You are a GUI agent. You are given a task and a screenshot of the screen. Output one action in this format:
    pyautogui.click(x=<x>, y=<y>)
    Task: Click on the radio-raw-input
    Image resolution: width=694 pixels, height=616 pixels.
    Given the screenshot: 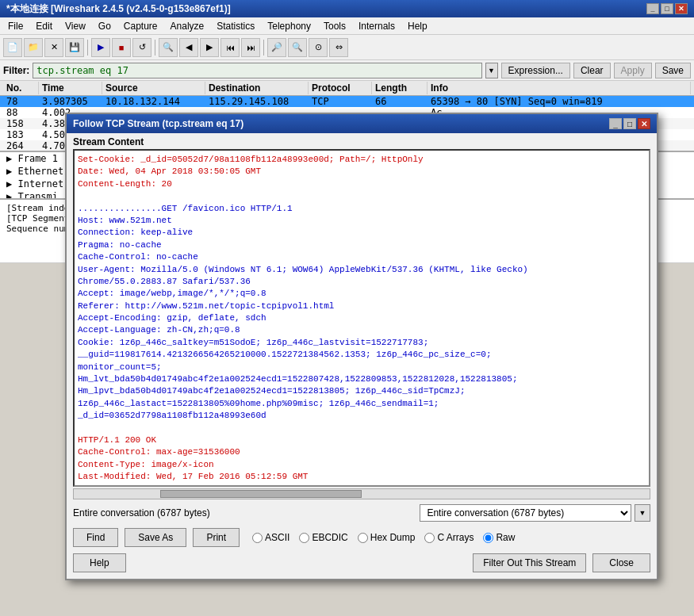 What is the action you would take?
    pyautogui.click(x=489, y=538)
    